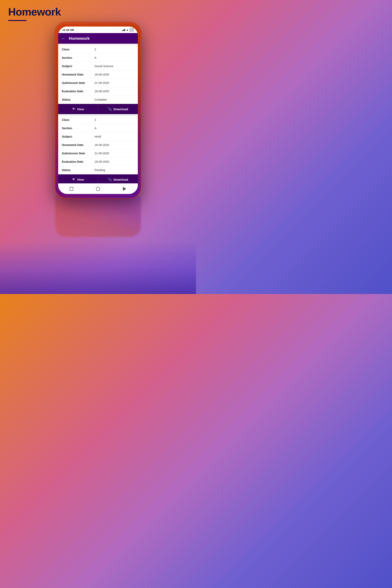 Image resolution: width=392 pixels, height=588 pixels. Describe the element at coordinates (98, 136) in the screenshot. I see `field-value: Hindi` at that location.